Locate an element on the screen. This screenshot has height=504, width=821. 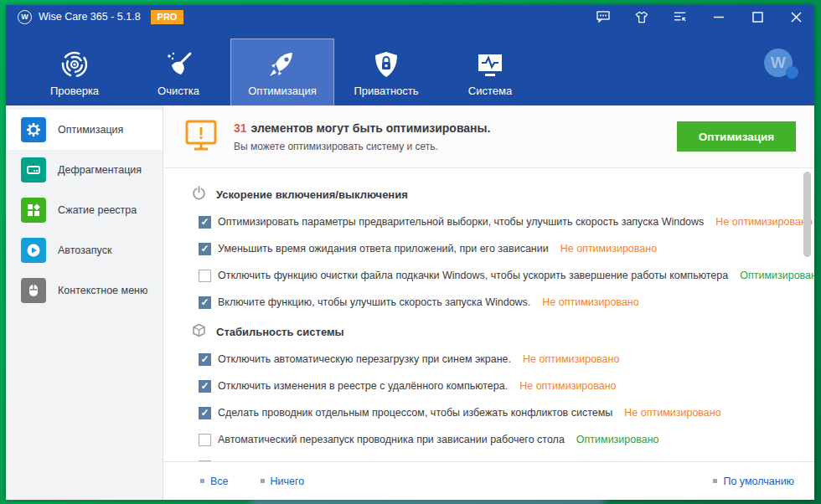
section-header-boot-speed: Ускорение включения/выключения is located at coordinates (491, 194).